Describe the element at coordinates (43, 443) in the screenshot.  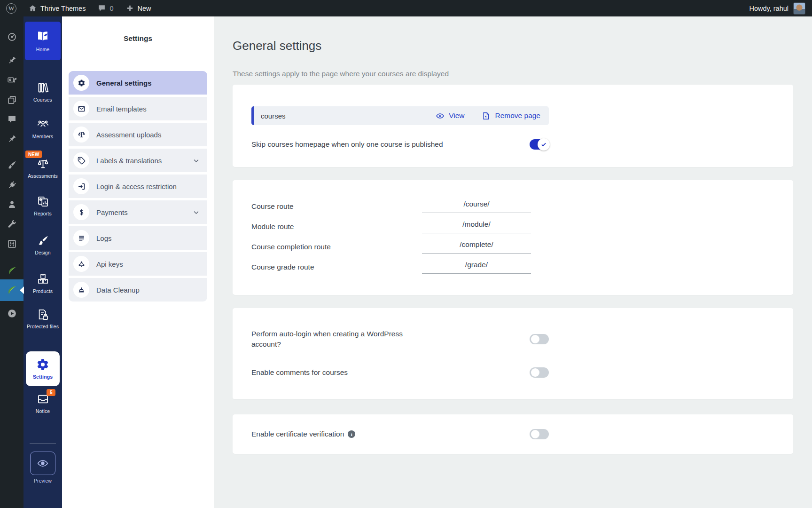
I see `sidebar-divider` at that location.